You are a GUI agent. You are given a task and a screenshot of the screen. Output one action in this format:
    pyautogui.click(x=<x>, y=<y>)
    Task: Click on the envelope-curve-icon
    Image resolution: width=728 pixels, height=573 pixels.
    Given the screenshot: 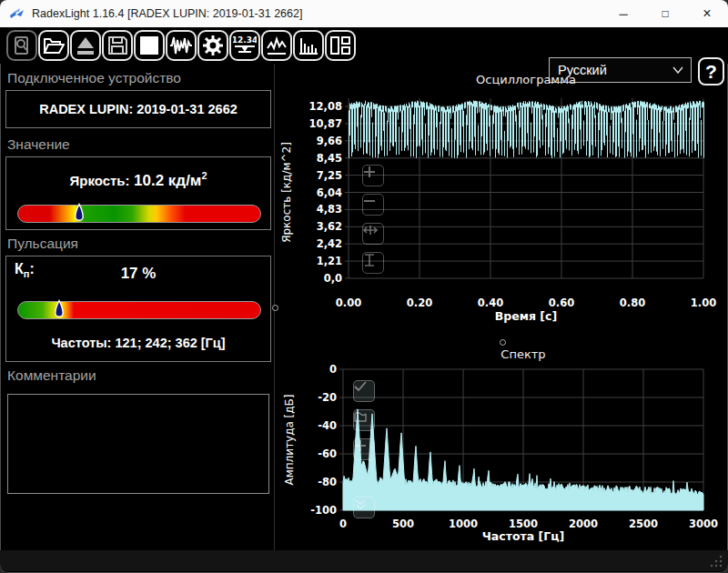 What is the action you would take?
    pyautogui.click(x=360, y=417)
    